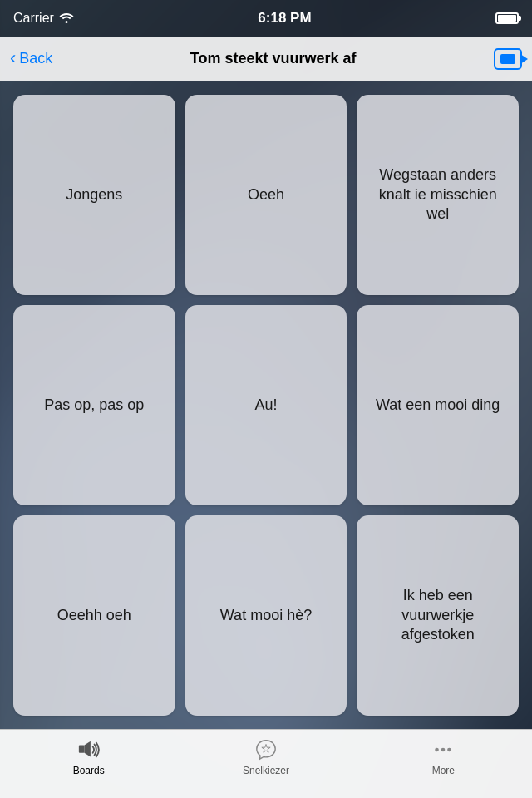 The image size is (532, 798). What do you see at coordinates (508, 59) in the screenshot?
I see `video-button` at bounding box center [508, 59].